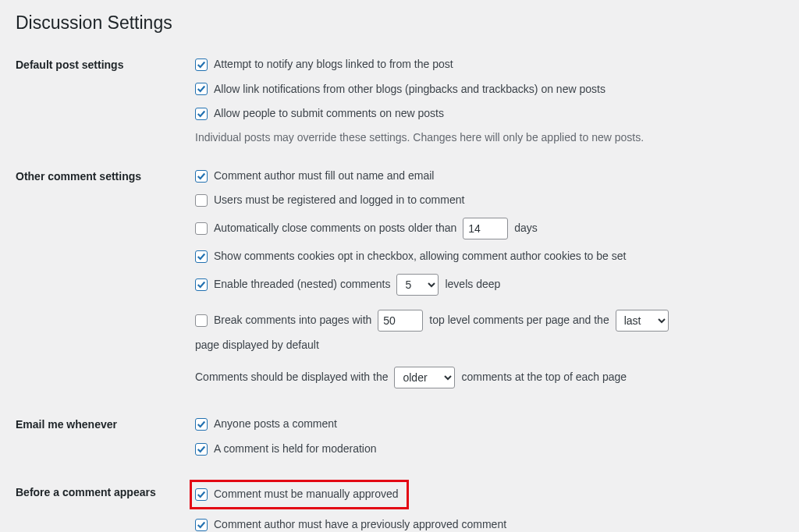 This screenshot has height=532, width=799. Describe the element at coordinates (201, 424) in the screenshot. I see `checkbox-anyone-posts` at that location.